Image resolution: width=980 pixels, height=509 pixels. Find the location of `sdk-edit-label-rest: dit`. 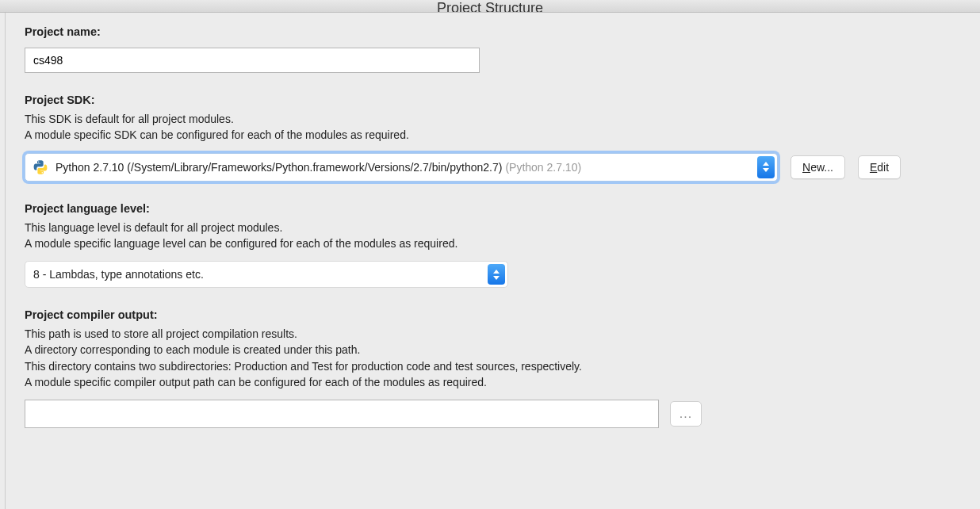

sdk-edit-label-rest: dit is located at coordinates (883, 167).